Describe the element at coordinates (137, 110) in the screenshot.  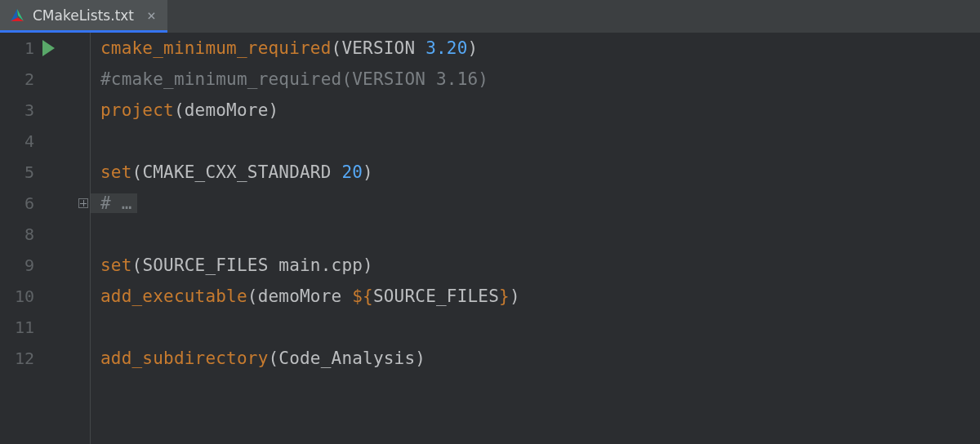
I see `cmake-command: project` at that location.